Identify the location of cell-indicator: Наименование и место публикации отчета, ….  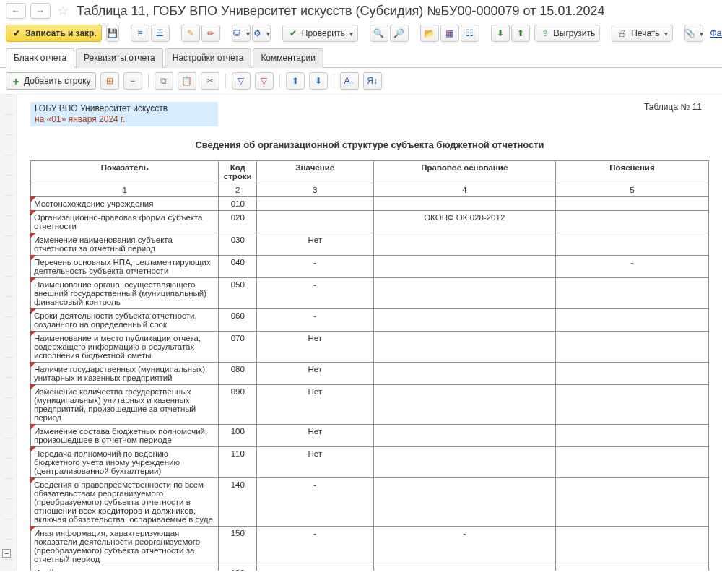
(125, 347).